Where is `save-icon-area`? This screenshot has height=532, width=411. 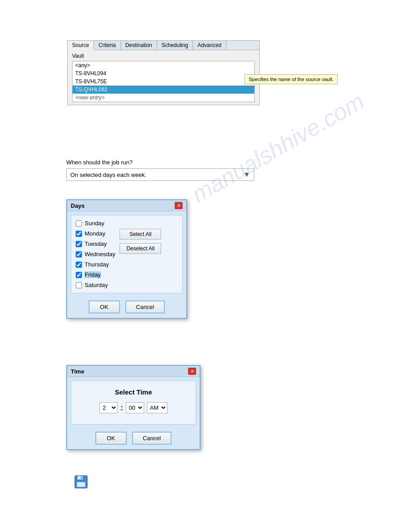 save-icon-area is located at coordinates (81, 483).